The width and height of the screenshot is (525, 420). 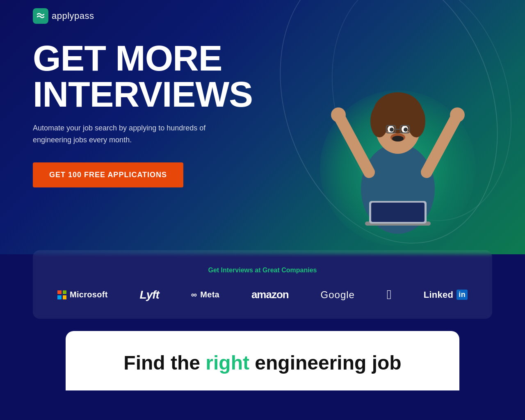 What do you see at coordinates (62, 295) in the screenshot?
I see `microsoft-icon` at bounding box center [62, 295].